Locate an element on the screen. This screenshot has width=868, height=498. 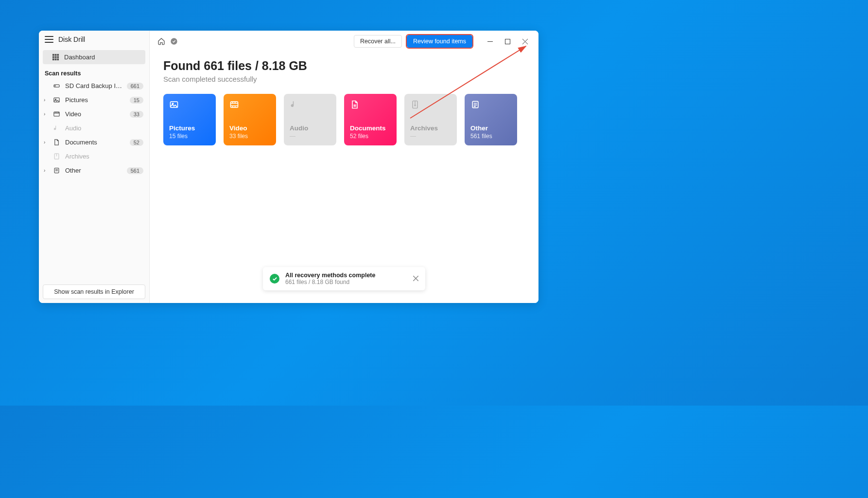
card-count: 15 files is located at coordinates (190, 136).